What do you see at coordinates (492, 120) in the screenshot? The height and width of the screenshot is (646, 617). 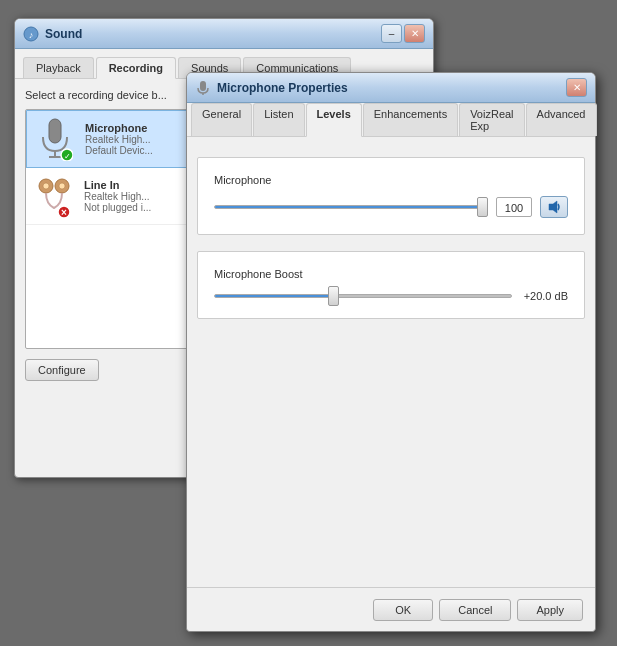 I see `tab-voizreal: VoizReal Exp` at bounding box center [492, 120].